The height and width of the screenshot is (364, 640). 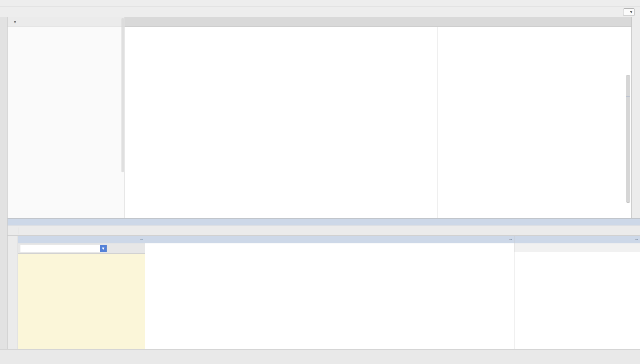 What do you see at coordinates (320, 12) in the screenshot?
I see `navigation-bar: ▼` at bounding box center [320, 12].